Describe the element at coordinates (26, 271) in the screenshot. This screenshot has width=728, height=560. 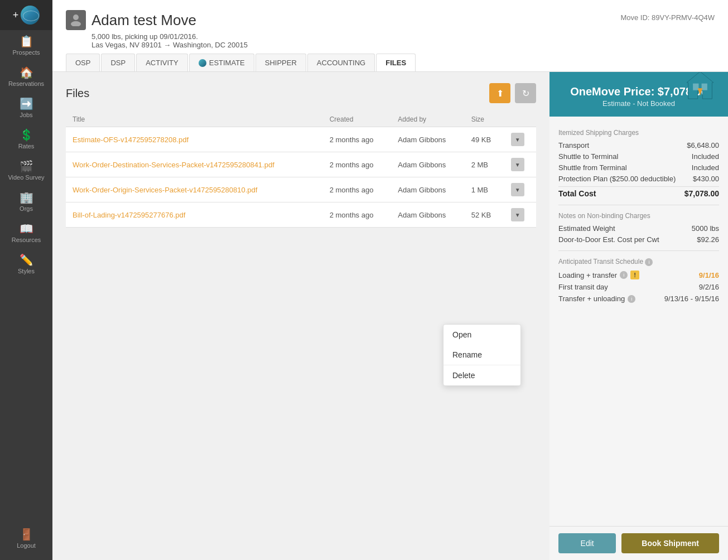
I see `sidebar-item-label: Styles` at that location.